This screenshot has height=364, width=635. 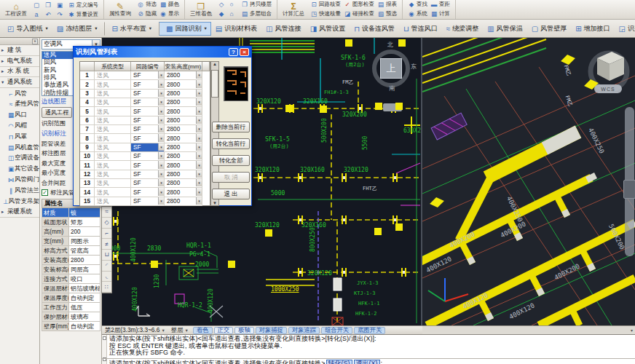 What do you see at coordinates (245, 52) in the screenshot?
I see `close-icon: ×` at bounding box center [245, 52].